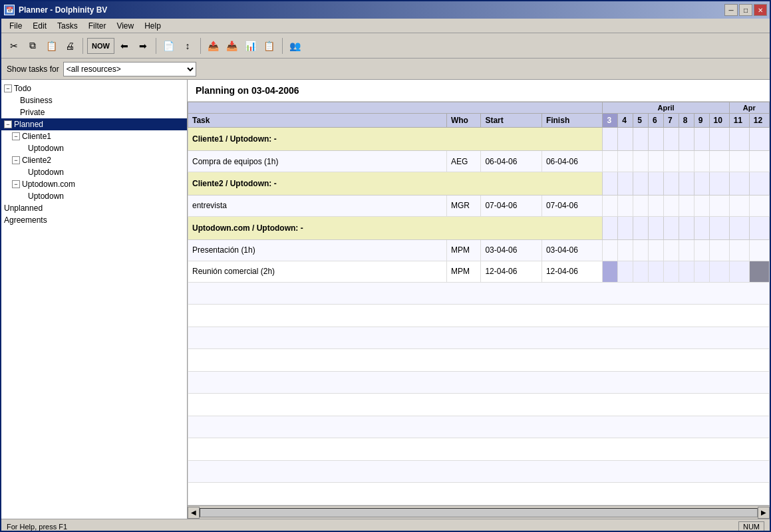  What do you see at coordinates (23, 208) in the screenshot?
I see `sidebar-label-unplanned: Unplanned` at bounding box center [23, 208].